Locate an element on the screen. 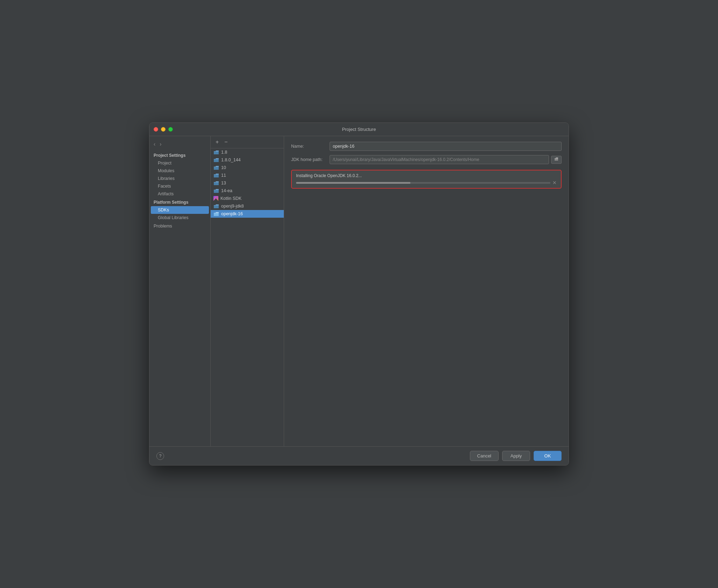 The width and height of the screenshot is (718, 588). sidebar: ‹ › Project Settings Project Modules Lib… is located at coordinates (180, 291).